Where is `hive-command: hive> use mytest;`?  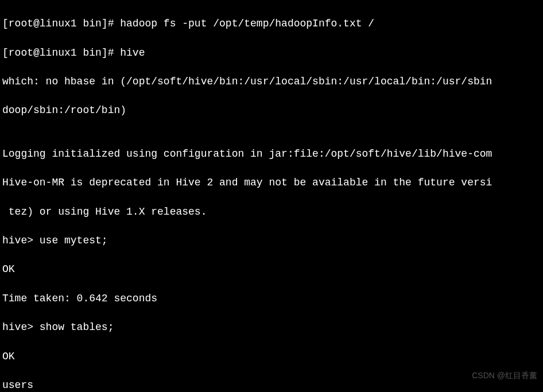 hive-command: hive> use mytest; is located at coordinates (272, 241).